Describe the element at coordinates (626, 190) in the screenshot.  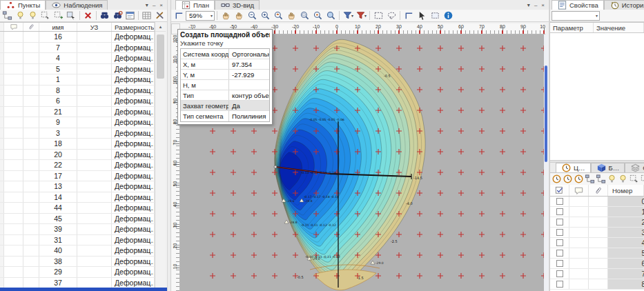
I see `number-column-header: Номер` at that location.